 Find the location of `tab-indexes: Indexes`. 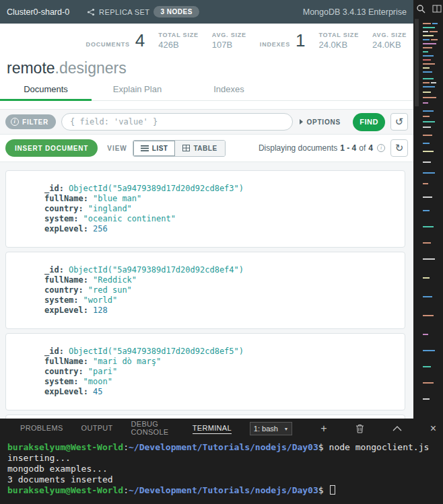

tab-indexes: Indexes is located at coordinates (229, 90).